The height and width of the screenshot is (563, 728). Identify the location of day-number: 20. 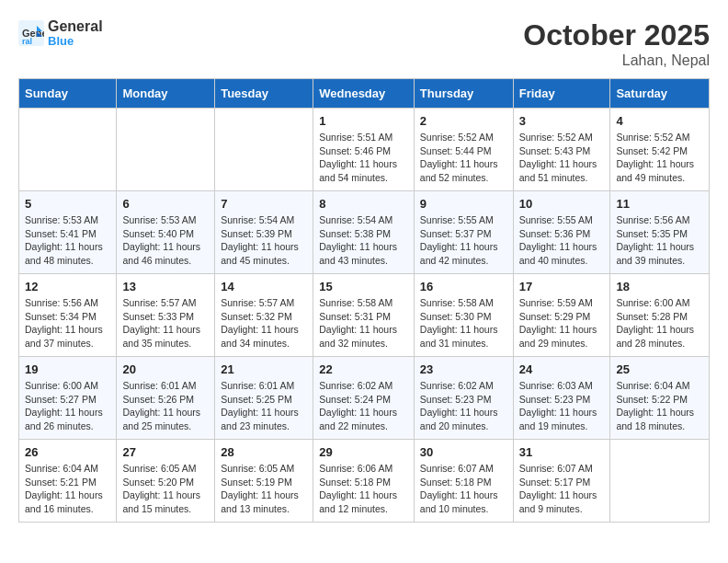
(165, 370).